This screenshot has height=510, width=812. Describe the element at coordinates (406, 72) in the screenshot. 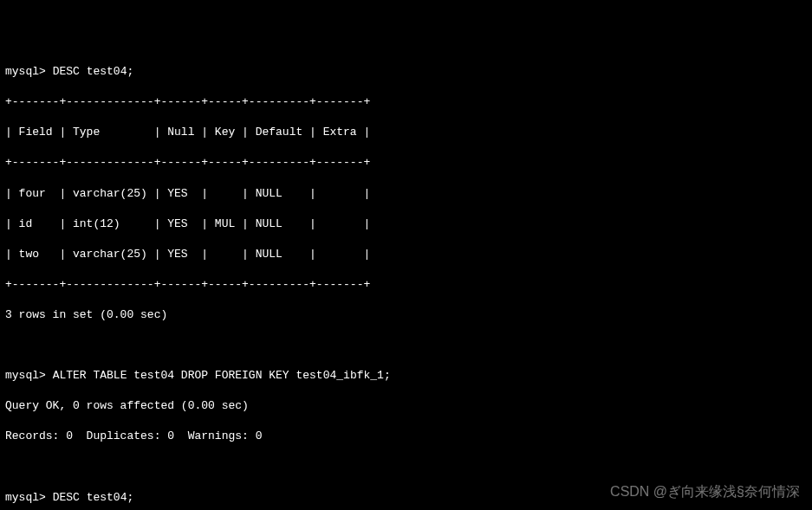

I see `cmd-line: mysql> DESC test04;` at that location.